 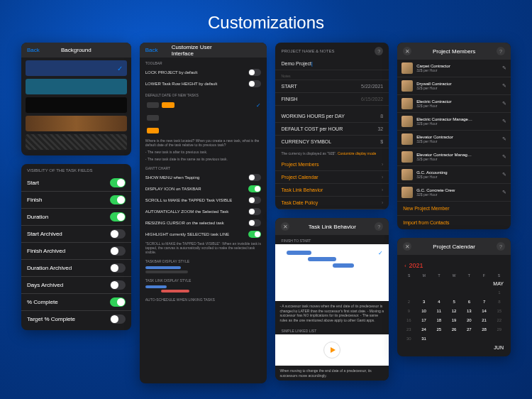 What do you see at coordinates (469, 311) in the screenshot?
I see `calendar-day: 13` at bounding box center [469, 311].